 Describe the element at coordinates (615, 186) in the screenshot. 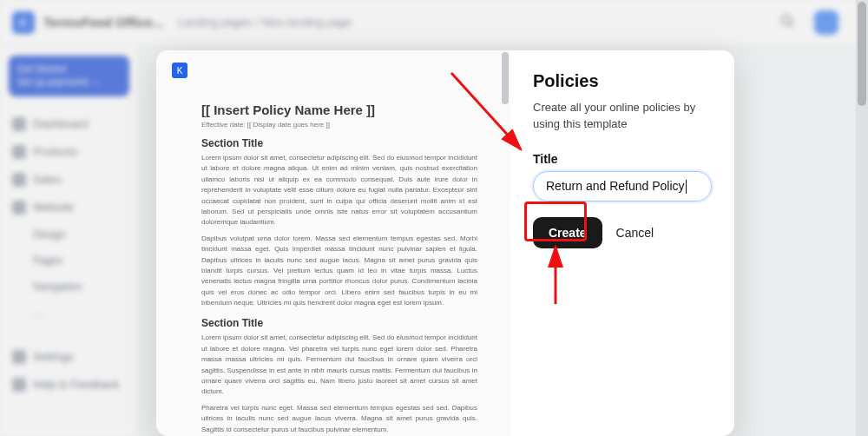

I see `title-input-value: Return and Refund Policy` at that location.